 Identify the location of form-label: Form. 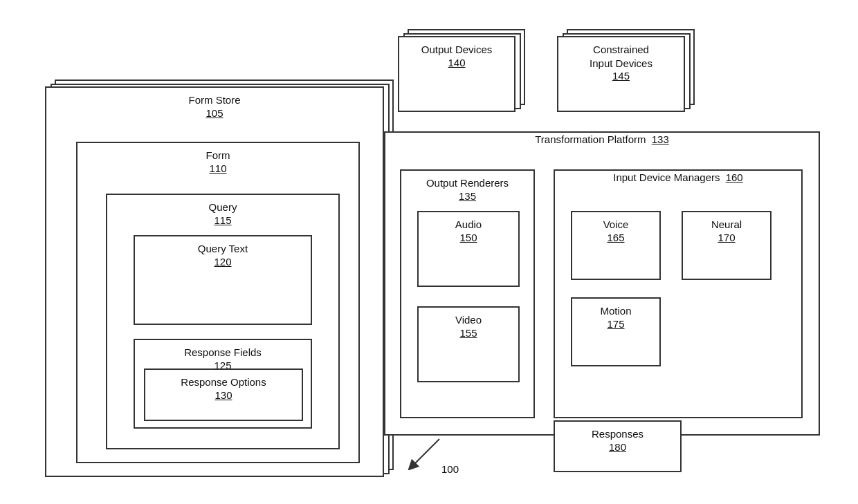
(218, 156).